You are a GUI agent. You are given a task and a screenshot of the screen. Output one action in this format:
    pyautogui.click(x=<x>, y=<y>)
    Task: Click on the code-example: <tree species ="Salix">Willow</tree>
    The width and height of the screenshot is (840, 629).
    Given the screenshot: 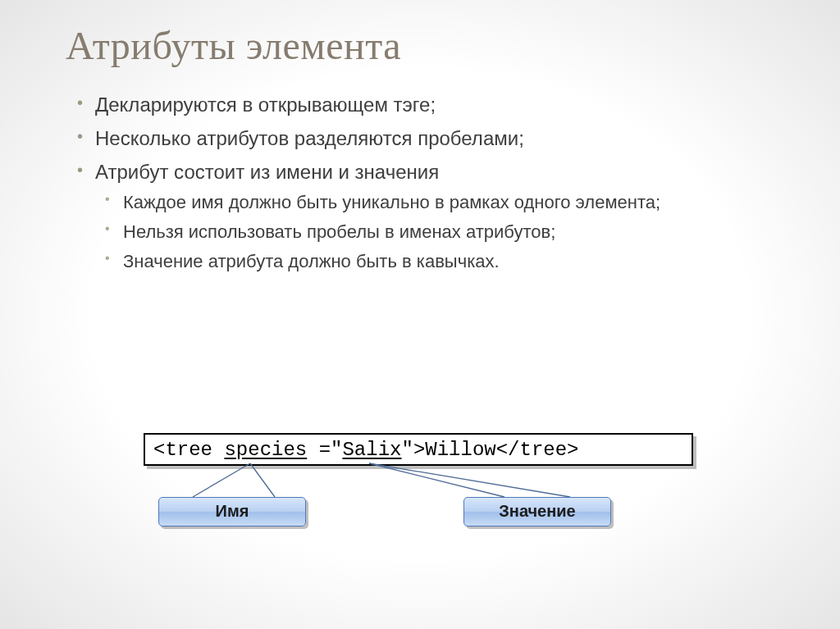 What is the action you would take?
    pyautogui.click(x=418, y=449)
    